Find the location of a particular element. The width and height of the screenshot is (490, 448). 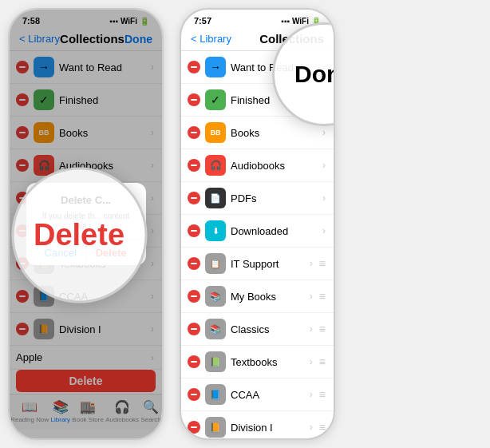

list-item: → Want to Read › is located at coordinates (257, 67).